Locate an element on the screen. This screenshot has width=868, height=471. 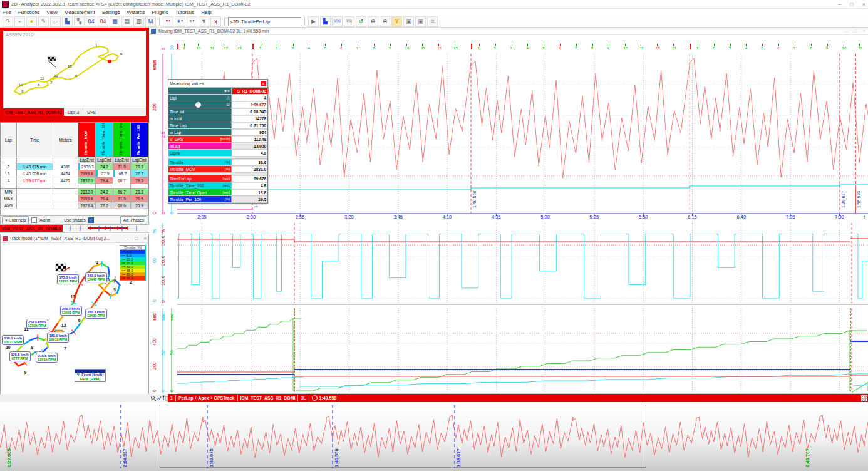
save-icon: ▣ is located at coordinates (408, 21).